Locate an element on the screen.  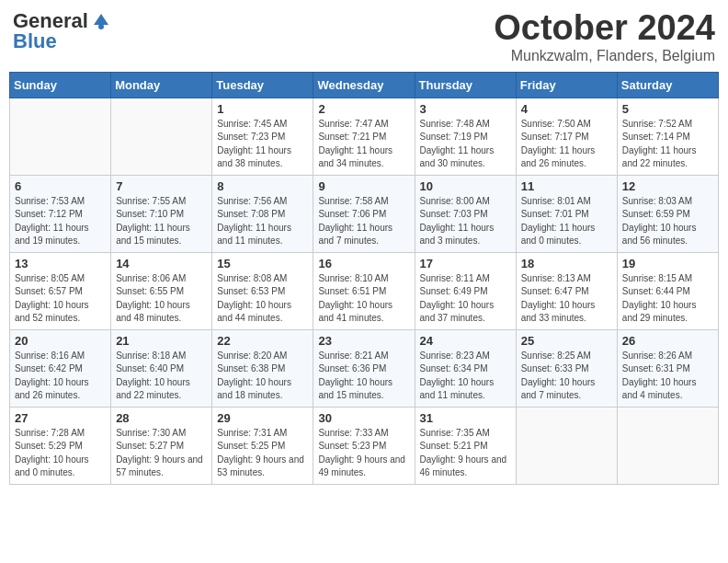
day-number: 1 is located at coordinates (263, 109).